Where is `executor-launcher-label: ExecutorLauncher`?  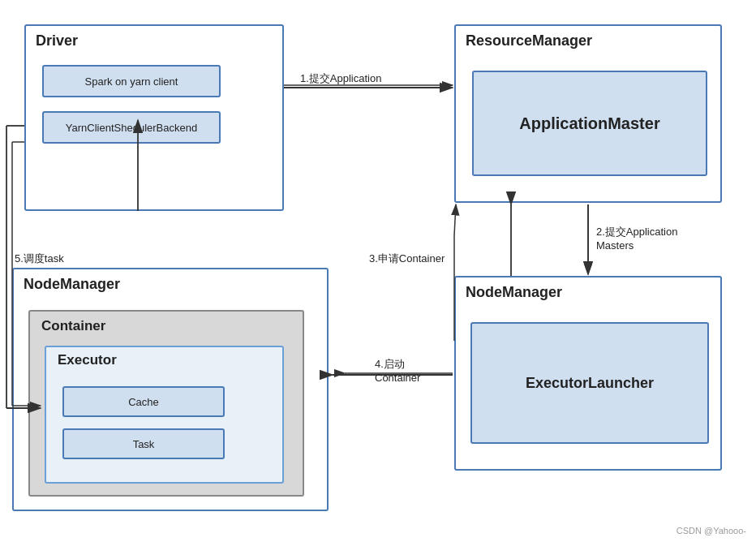 executor-launcher-label: ExecutorLauncher is located at coordinates (590, 383).